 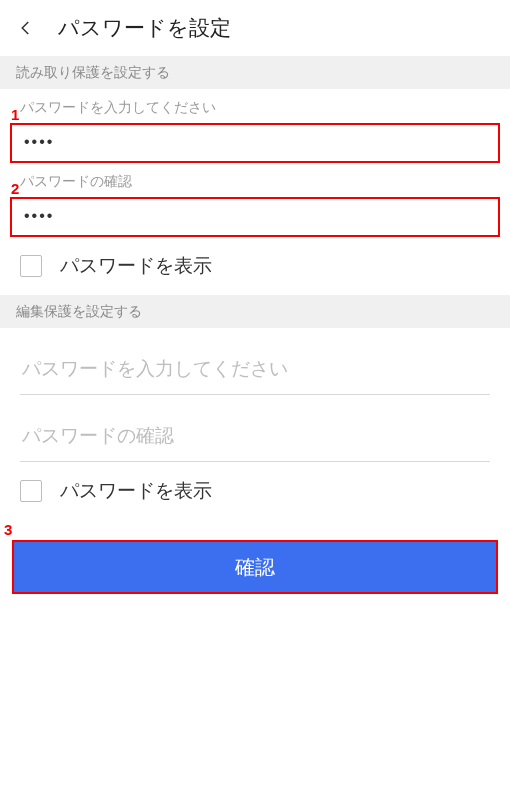 I want to click on page-title: パスワードを設定, so click(x=144, y=28).